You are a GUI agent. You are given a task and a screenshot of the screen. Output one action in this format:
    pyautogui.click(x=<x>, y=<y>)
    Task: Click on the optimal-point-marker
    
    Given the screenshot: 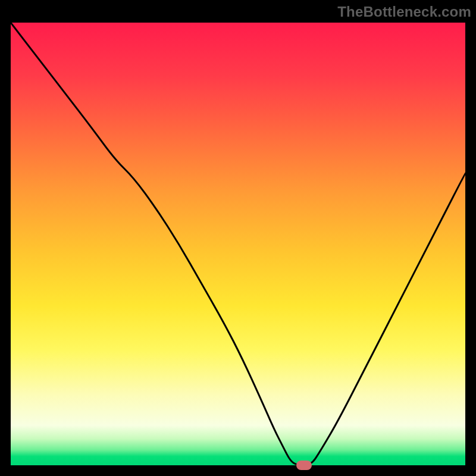 What is the action you would take?
    pyautogui.click(x=304, y=465)
    